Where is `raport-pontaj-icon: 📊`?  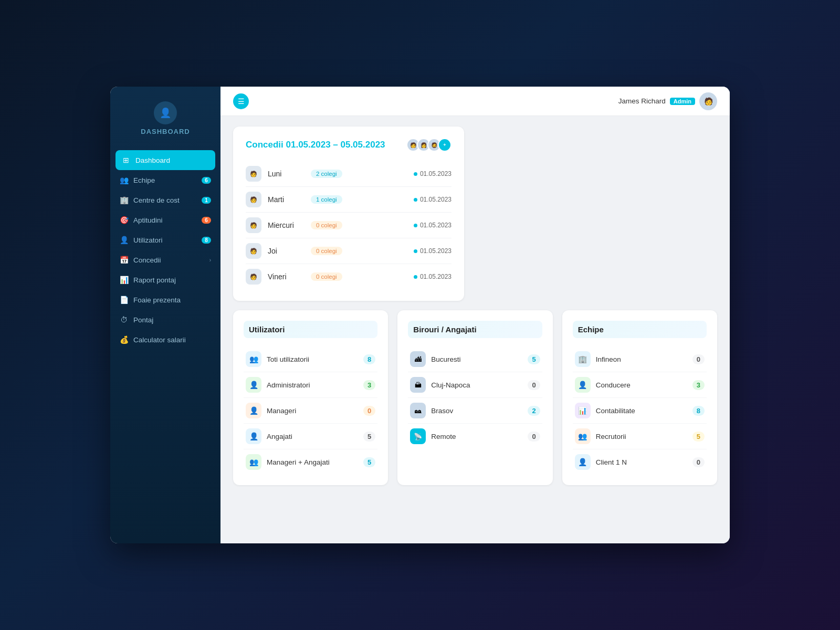
raport-pontaj-icon: 📊 is located at coordinates (124, 280).